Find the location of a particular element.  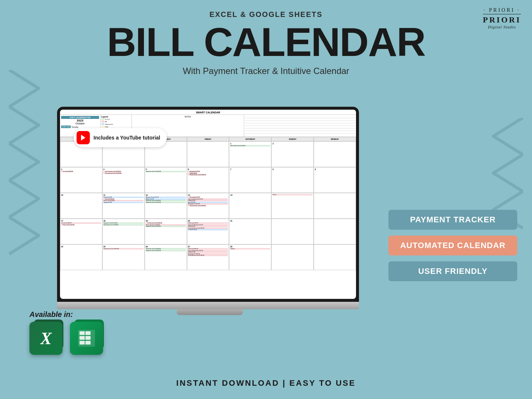

calendar-month: October is located at coordinates (80, 124).